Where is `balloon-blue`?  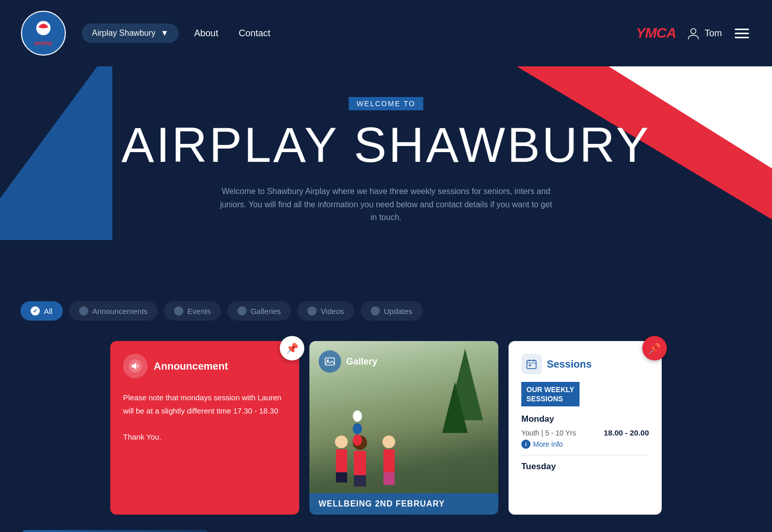 balloon-blue is located at coordinates (357, 429).